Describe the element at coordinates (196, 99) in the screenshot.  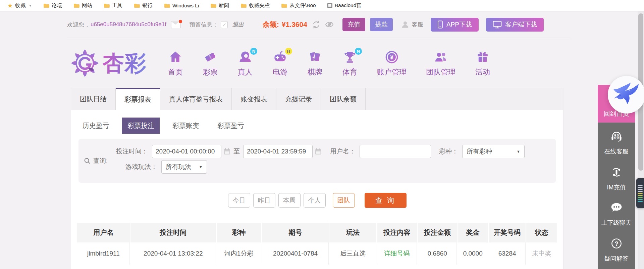
I see `tab-live-sports-pl: 真人体育盈亏报表` at that location.